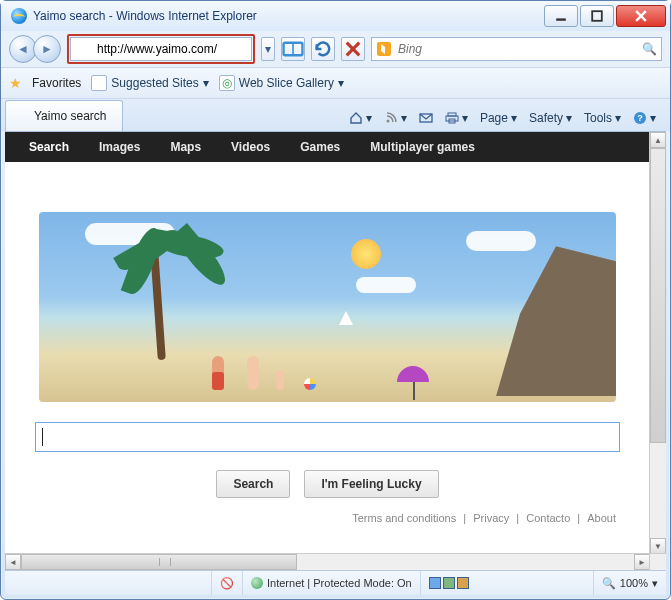 The width and height of the screenshot is (671, 600). I want to click on scroll-corner, so click(658, 562).